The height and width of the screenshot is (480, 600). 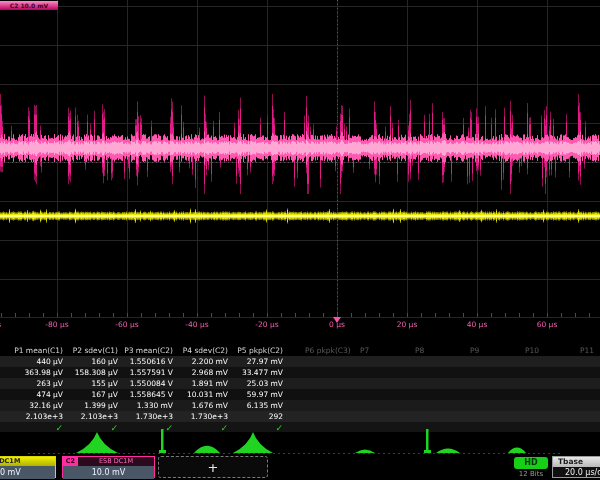 I want to click on parameter-histicons, so click(x=300, y=442).